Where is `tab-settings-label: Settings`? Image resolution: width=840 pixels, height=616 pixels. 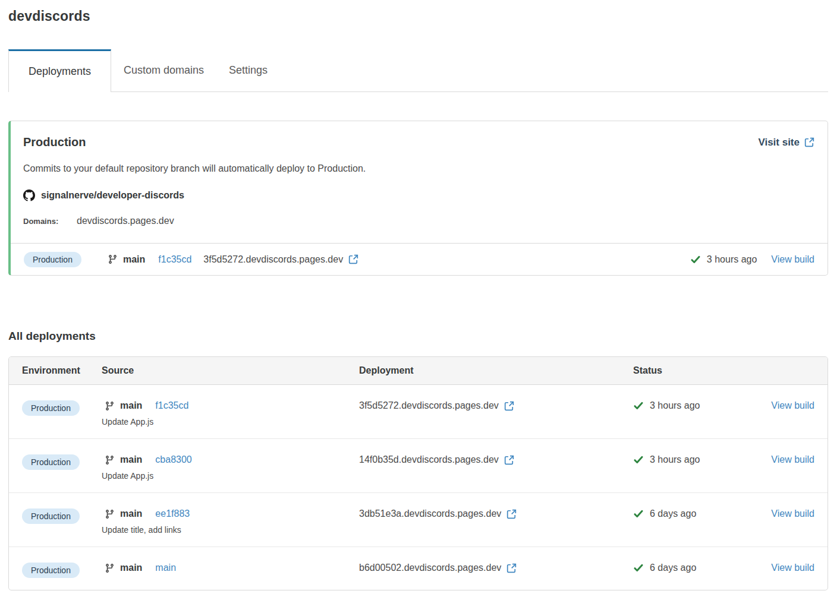
tab-settings-label: Settings is located at coordinates (248, 70).